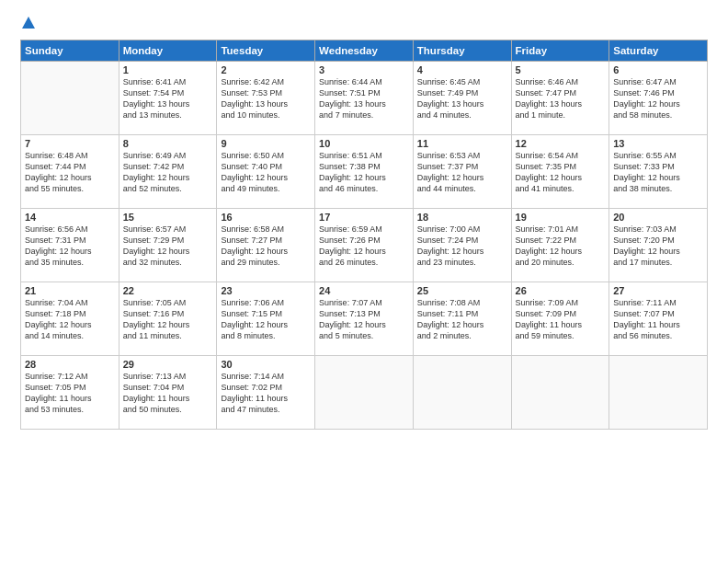 The width and height of the screenshot is (728, 563). What do you see at coordinates (364, 52) in the screenshot?
I see `weekday-header-row: SundayMondayTuesdayWednesdayThursdayFrid…` at bounding box center [364, 52].